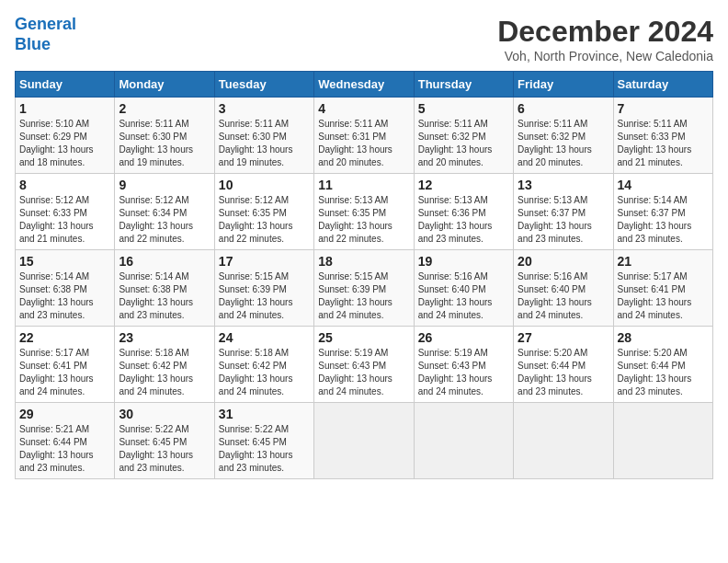 The height and width of the screenshot is (563, 728). Describe the element at coordinates (463, 220) in the screenshot. I see `day-info: Sunrise: 5:13 AMSunset: 6:36 PMDaylight:…` at that location.